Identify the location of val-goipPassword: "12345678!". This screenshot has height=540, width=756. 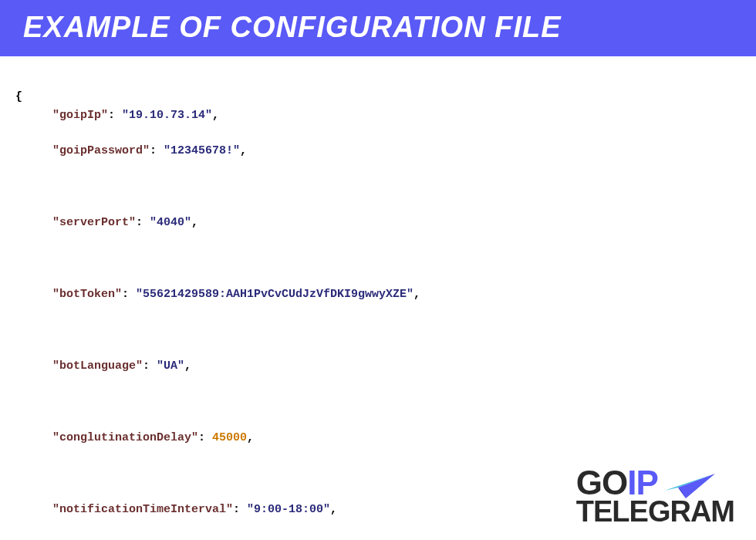
(202, 151).